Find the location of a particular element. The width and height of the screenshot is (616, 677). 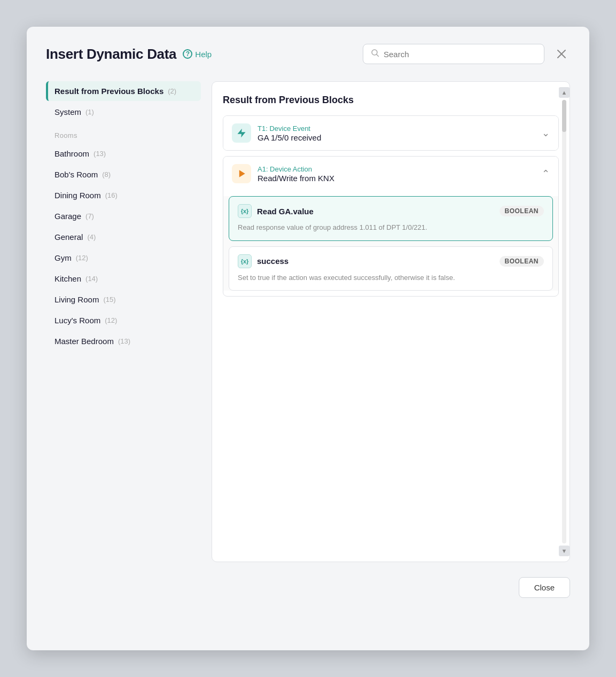

block-a1-body: {x} Read GA.value BOOLEAN Read response … is located at coordinates (391, 244).